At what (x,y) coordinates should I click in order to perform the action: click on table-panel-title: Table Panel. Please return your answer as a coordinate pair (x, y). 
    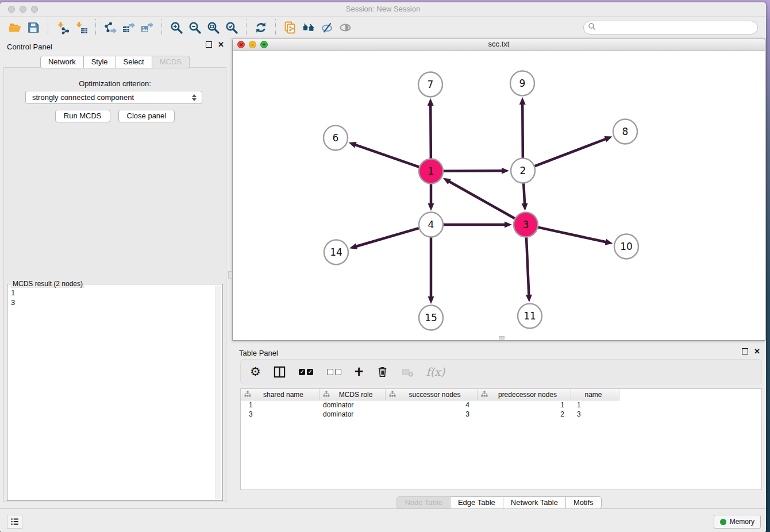
    Looking at the image, I should click on (259, 353).